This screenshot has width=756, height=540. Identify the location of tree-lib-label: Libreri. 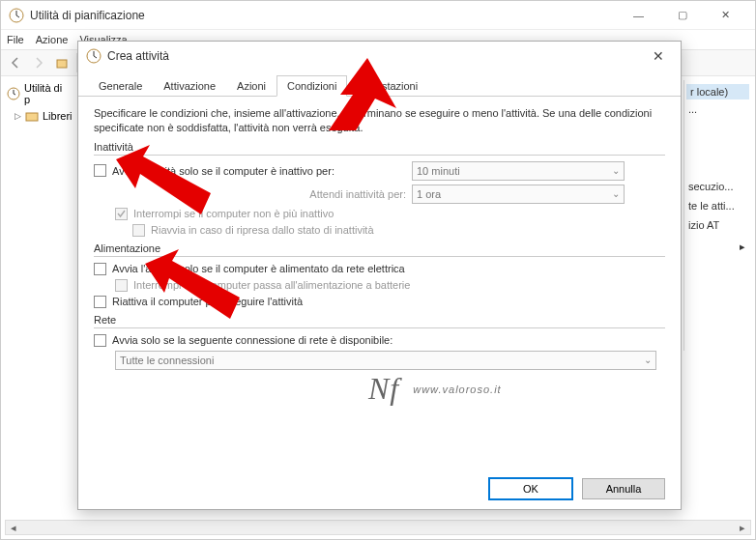
(58, 116).